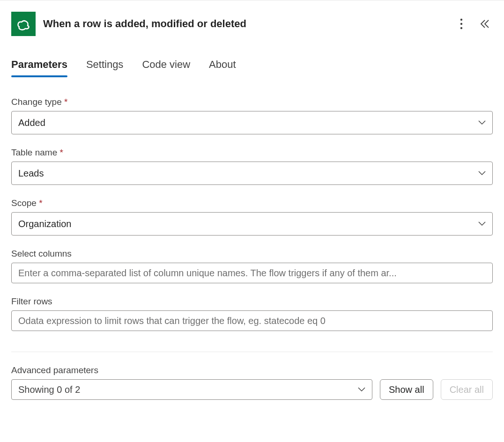 Image resolution: width=504 pixels, height=442 pixels. Describe the element at coordinates (461, 24) in the screenshot. I see `more-vertical-icon` at that location.